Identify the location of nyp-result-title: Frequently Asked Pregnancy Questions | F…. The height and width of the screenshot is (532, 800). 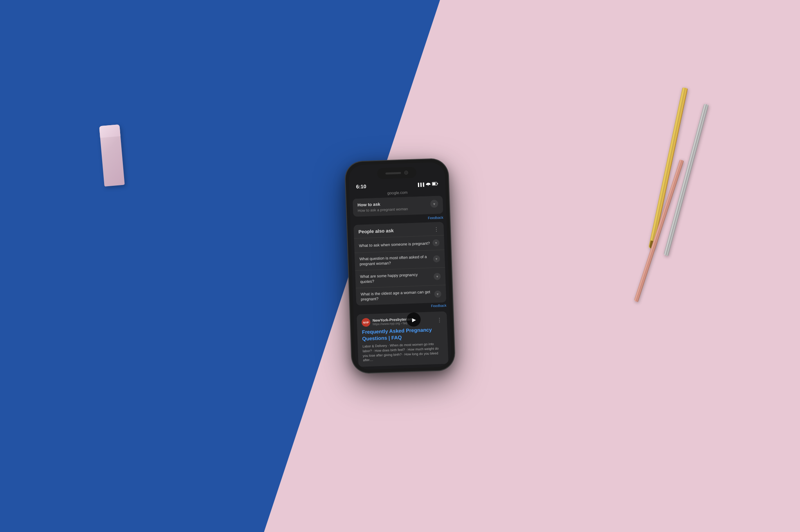
(402, 334).